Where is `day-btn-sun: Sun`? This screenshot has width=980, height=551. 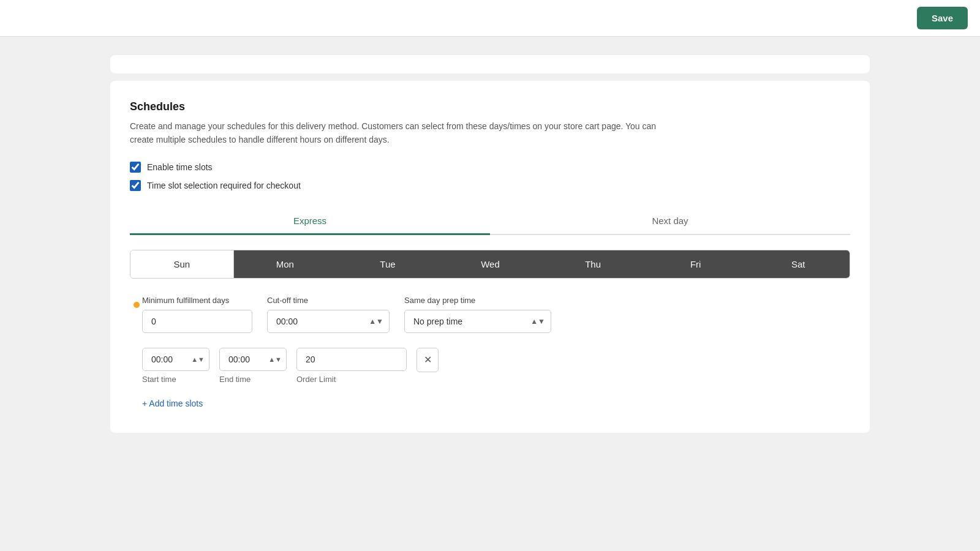
day-btn-sun: Sun is located at coordinates (183, 264).